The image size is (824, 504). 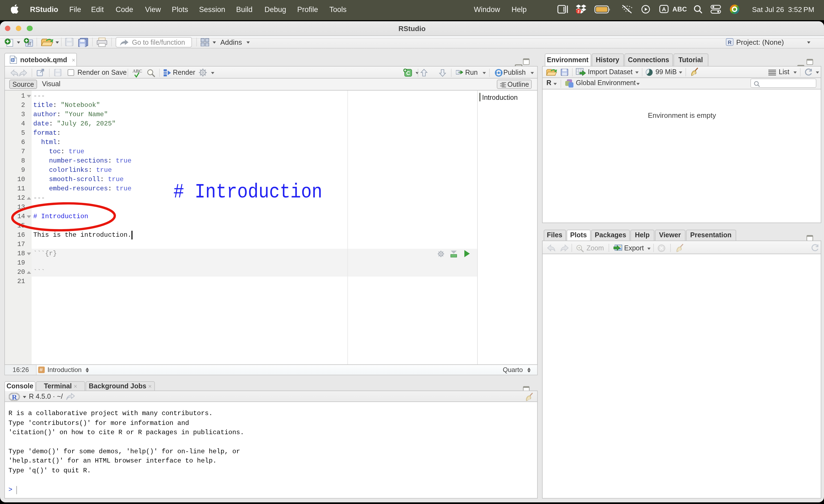 I want to click on svg-text: 2, so click(x=579, y=11).